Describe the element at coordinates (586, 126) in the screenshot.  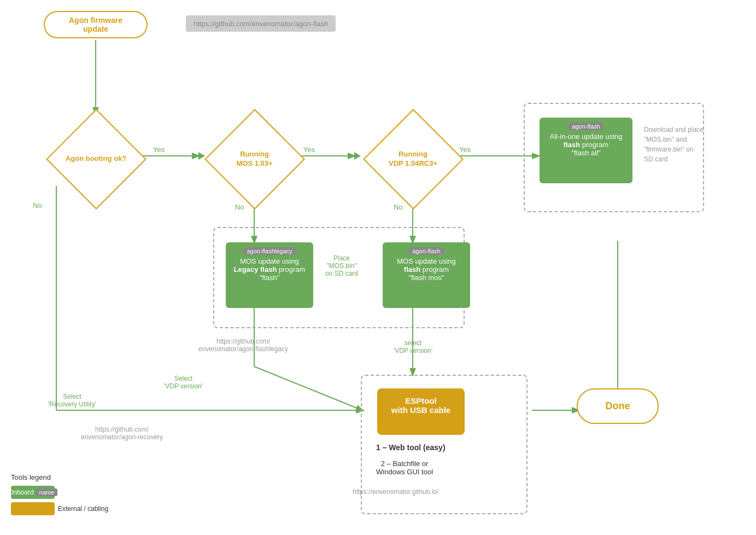
I see `allinone-tag: agon-flash` at that location.